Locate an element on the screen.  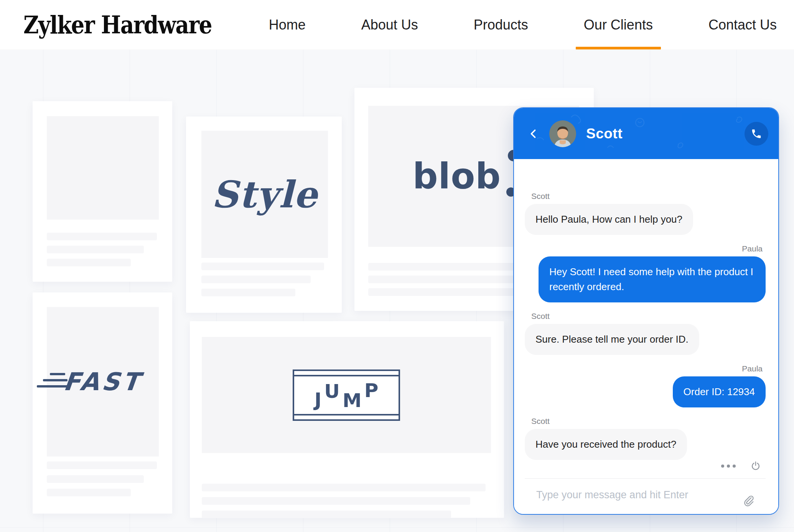
chat-bubble-agent: Have you received the product? is located at coordinates (606, 445).